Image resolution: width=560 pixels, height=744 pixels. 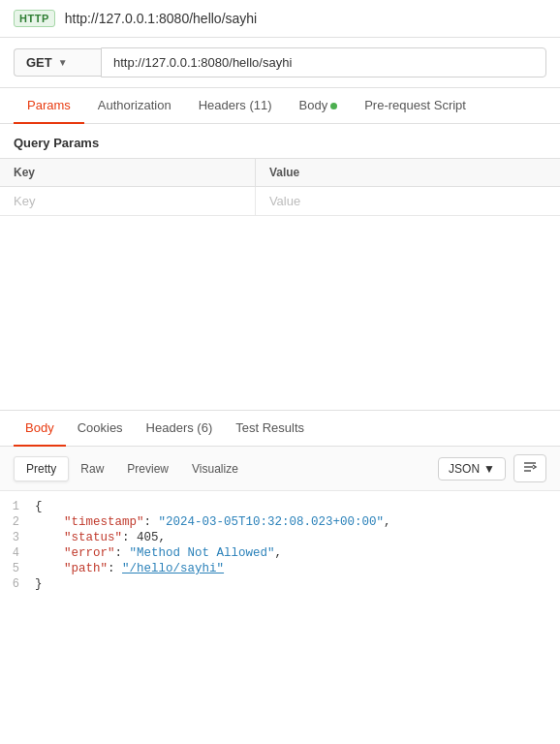 I want to click on url-bar: HTTP http://127.0.0.1:8080/hello/sayhi, so click(x=280, y=19).